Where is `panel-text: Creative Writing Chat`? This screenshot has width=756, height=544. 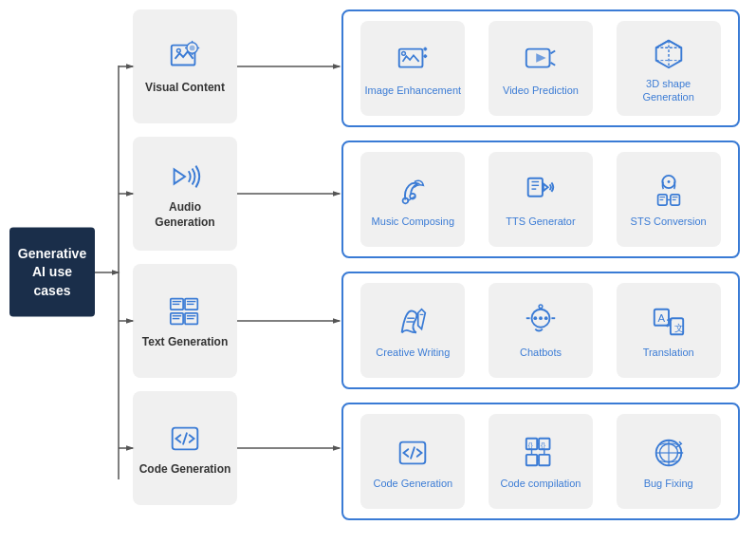
panel-text: Creative Writing Chat is located at coordinates (541, 330).